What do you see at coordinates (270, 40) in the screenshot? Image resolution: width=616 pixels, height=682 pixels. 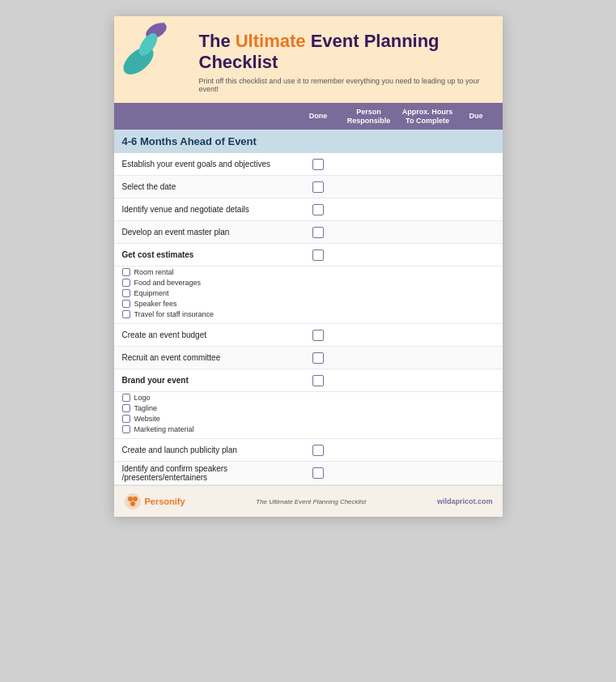 I see `title-highlight: Ultimate` at bounding box center [270, 40].